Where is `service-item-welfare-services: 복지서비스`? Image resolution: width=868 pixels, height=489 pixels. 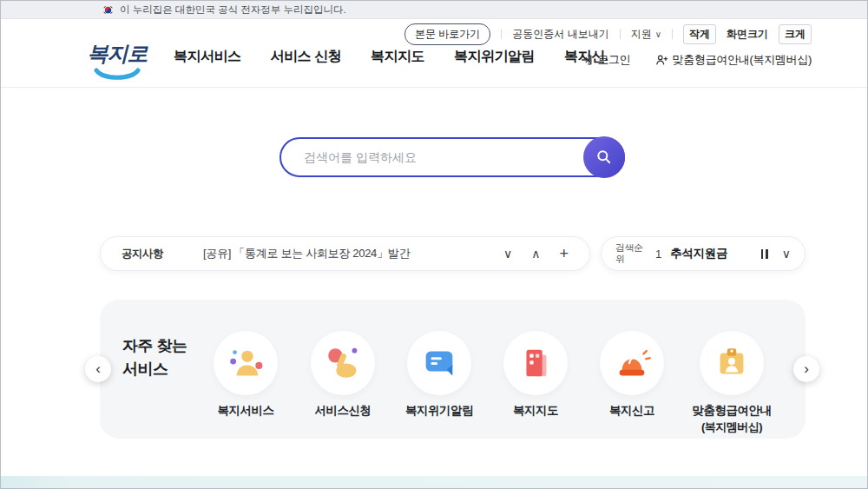
service-item-welfare-services: 복지서비스 is located at coordinates (246, 375).